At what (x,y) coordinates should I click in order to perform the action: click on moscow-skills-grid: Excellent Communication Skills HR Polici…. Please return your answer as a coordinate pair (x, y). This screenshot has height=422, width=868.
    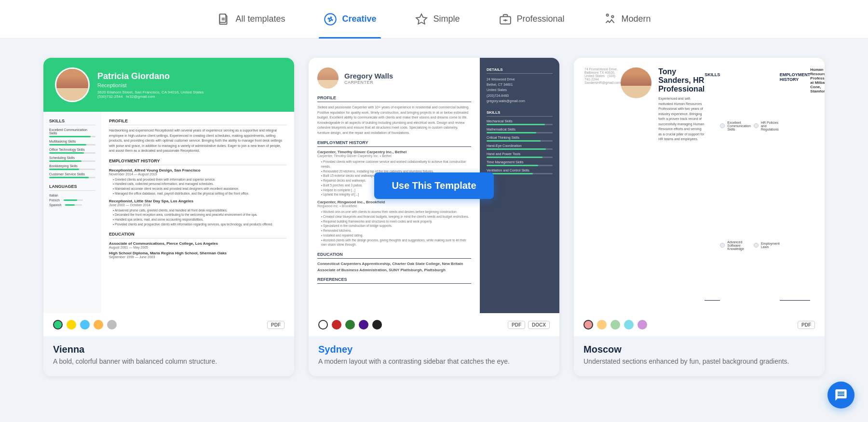
    Looking at the image, I should click on (750, 185).